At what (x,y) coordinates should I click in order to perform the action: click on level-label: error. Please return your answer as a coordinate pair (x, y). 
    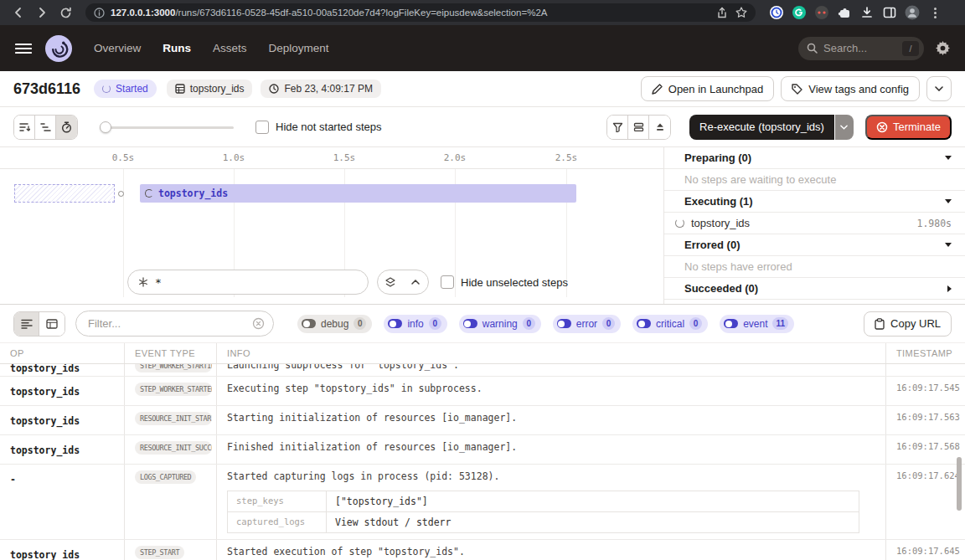
    Looking at the image, I should click on (586, 324).